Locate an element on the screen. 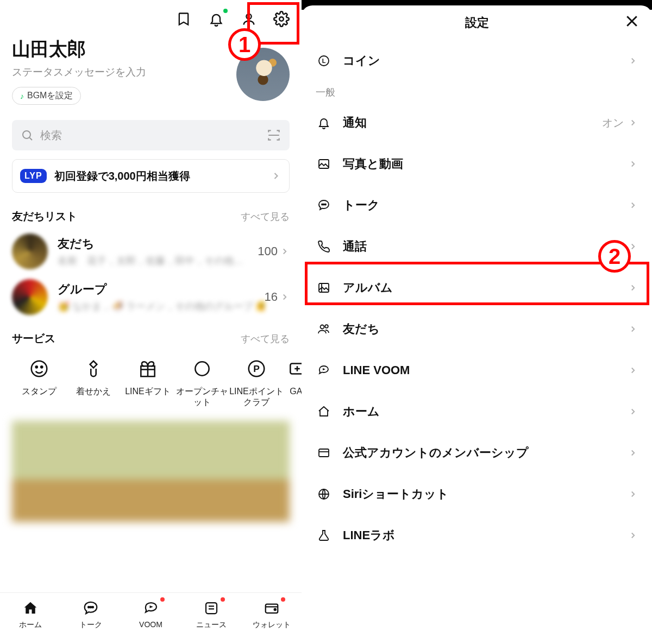 The width and height of the screenshot is (652, 644). settings-row-labs: LINEラボ is located at coordinates (477, 535).